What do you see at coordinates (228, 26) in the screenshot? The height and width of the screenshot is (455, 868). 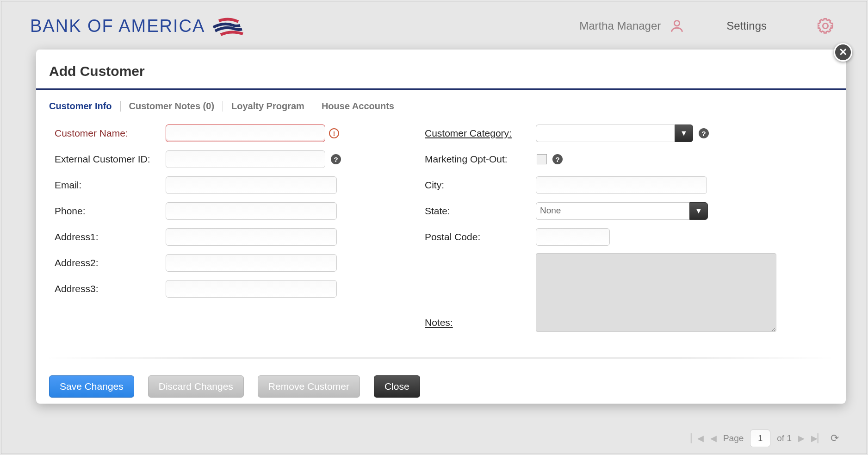 I see `flag-icon` at bounding box center [228, 26].